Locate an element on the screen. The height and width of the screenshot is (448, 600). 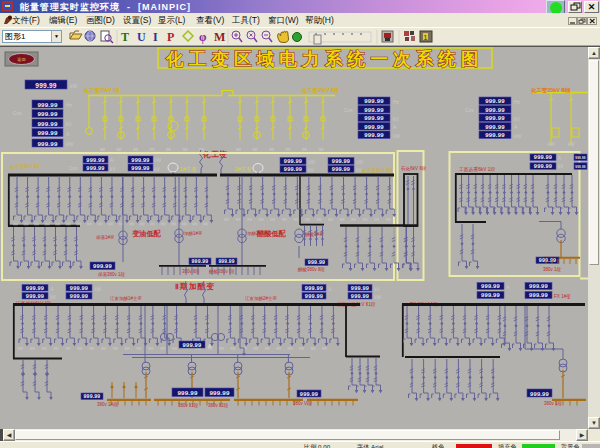
svg-text: U is located at coordinates (142, 37).